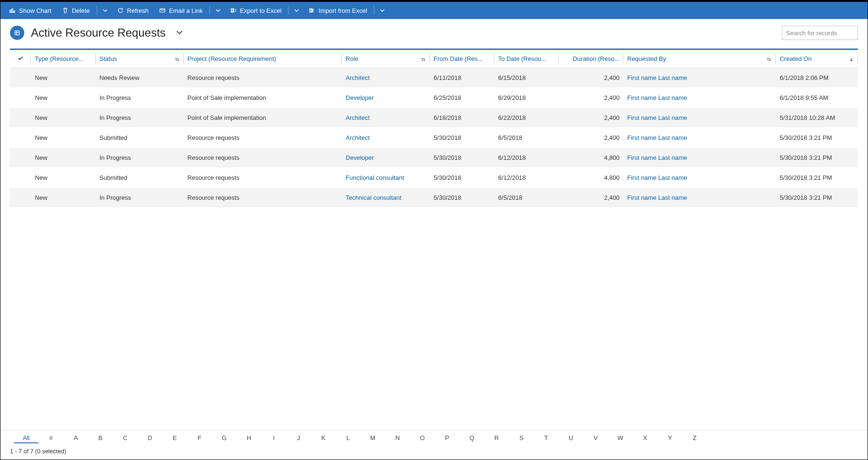 The height and width of the screenshot is (460, 868). Describe the element at coordinates (527, 158) in the screenshot. I see `cell-to-date: 6/12/2018` at that location.